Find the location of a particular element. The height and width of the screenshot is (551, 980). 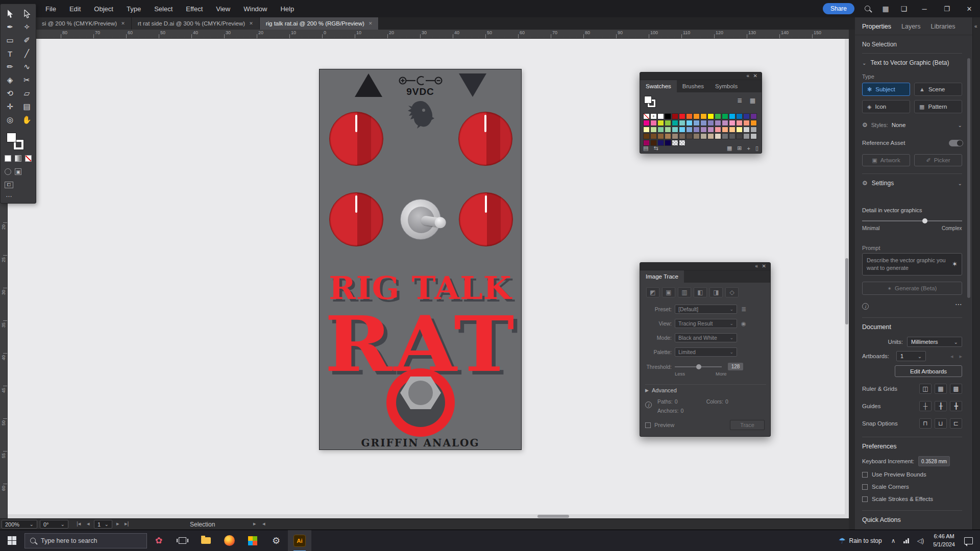

network-icon is located at coordinates (906, 541).